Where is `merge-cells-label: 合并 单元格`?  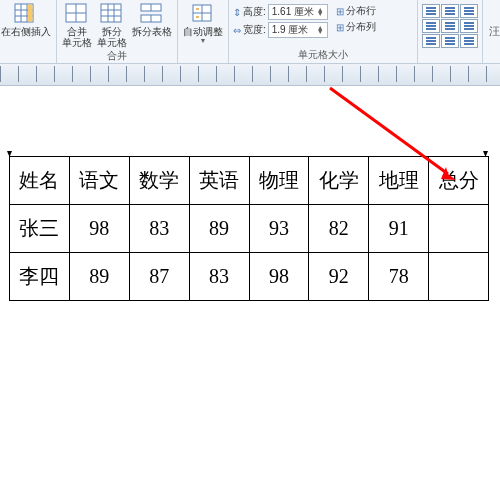
merge-cells-label: 合并 单元格 is located at coordinates (77, 37).